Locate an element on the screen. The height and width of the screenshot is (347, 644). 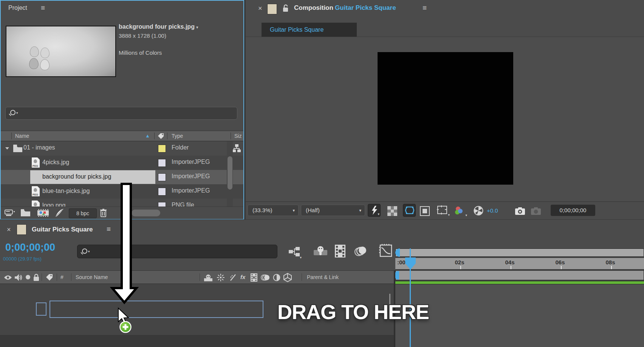
flowchart-icon is located at coordinates (237, 148).